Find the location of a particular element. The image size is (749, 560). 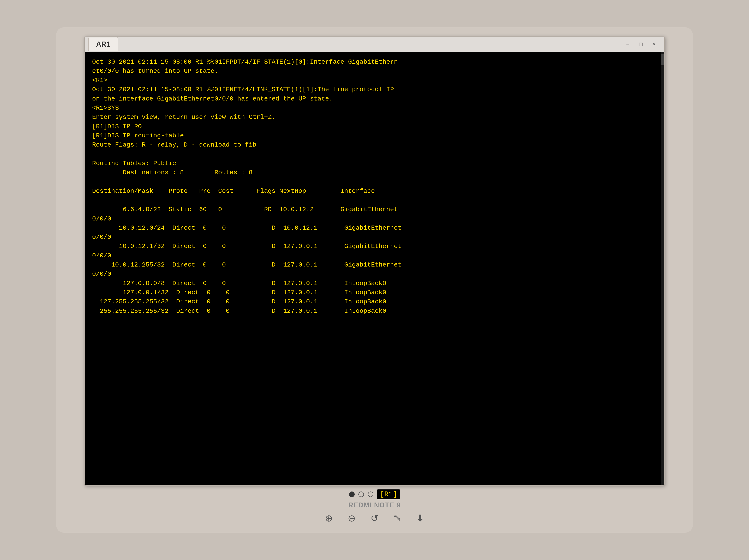

minimize-button: − is located at coordinates (628, 44).